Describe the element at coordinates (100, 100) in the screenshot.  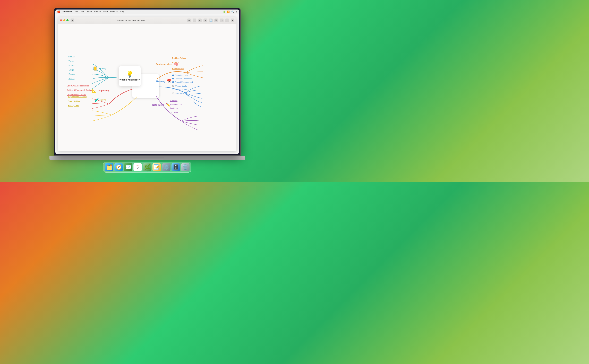
I see `more-node: 🧪 More` at that location.